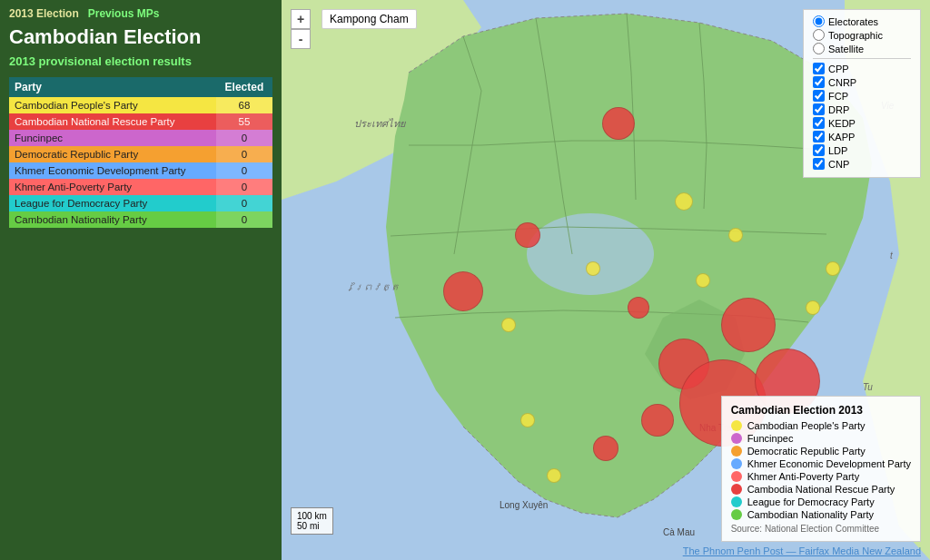  I want to click on checkbox-label: DRP, so click(839, 110).